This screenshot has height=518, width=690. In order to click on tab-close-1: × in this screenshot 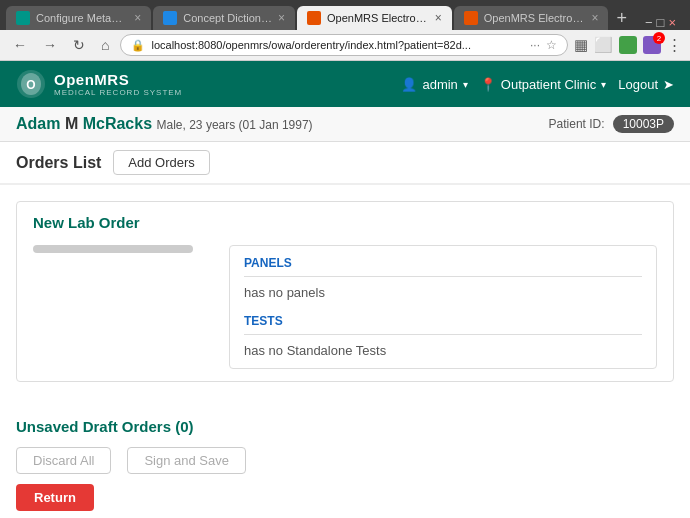, I will do `click(138, 18)`.